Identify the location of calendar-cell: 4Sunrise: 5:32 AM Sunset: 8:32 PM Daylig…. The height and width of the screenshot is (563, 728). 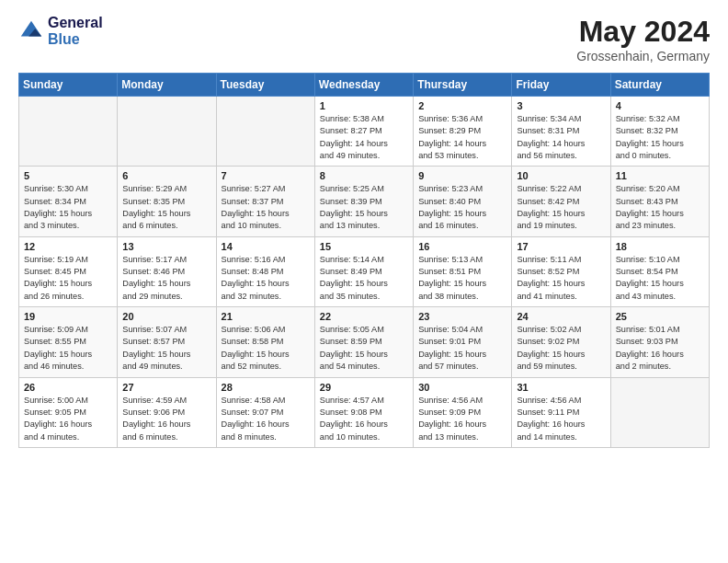
(660, 132).